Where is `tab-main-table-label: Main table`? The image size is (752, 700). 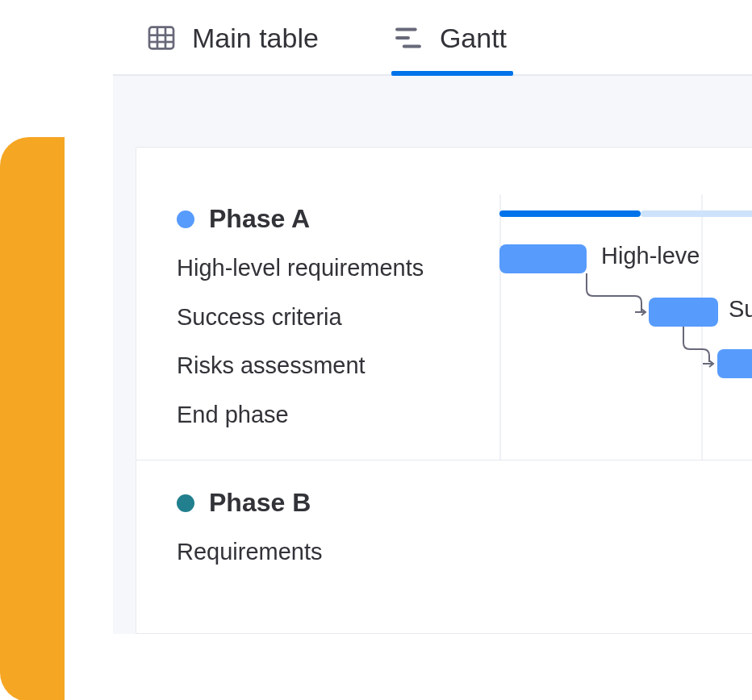
tab-main-table-label: Main table is located at coordinates (255, 39).